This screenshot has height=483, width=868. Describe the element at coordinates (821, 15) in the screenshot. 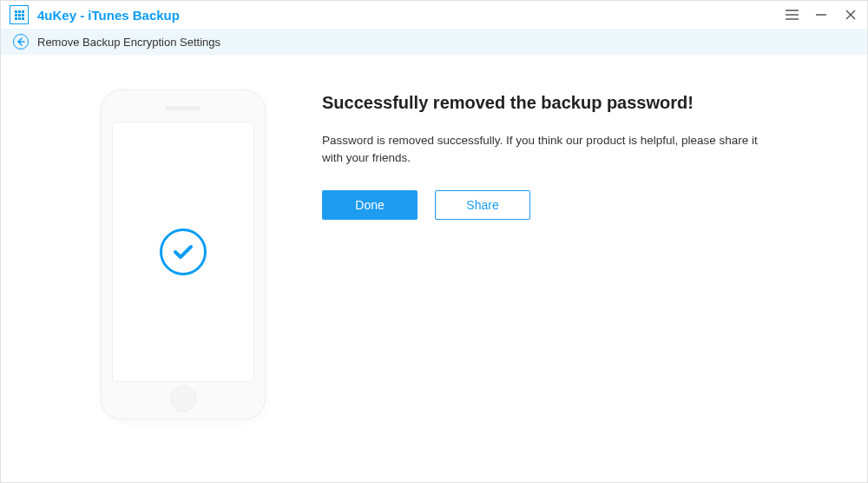

I see `window-controls` at that location.